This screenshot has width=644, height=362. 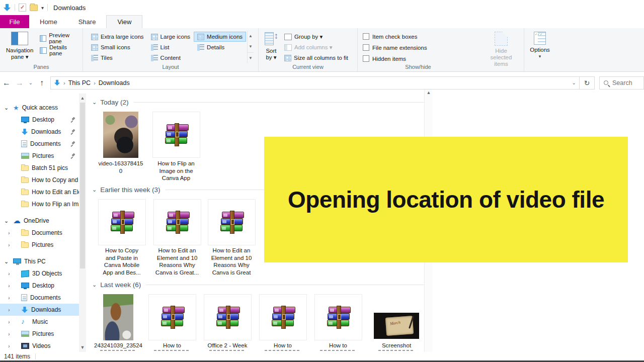 What do you see at coordinates (39, 274) in the screenshot?
I see `sidebar-pc-3d-objects: › 3D Objects` at bounding box center [39, 274].